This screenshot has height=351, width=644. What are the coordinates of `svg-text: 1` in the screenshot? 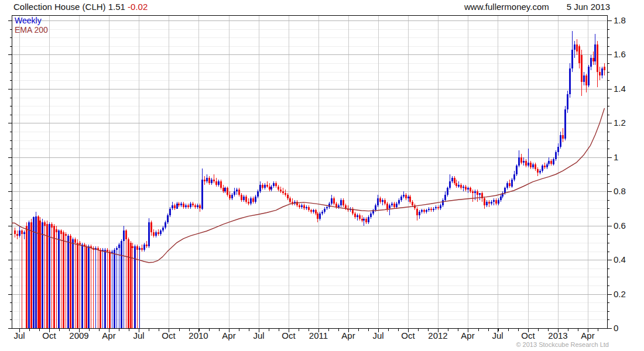 It's located at (616, 157).